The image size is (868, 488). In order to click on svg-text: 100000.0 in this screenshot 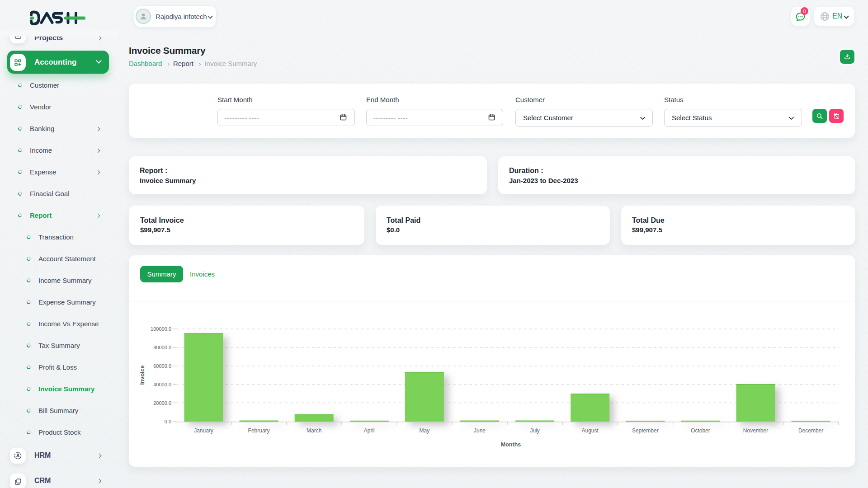, I will do `click(161, 329)`.